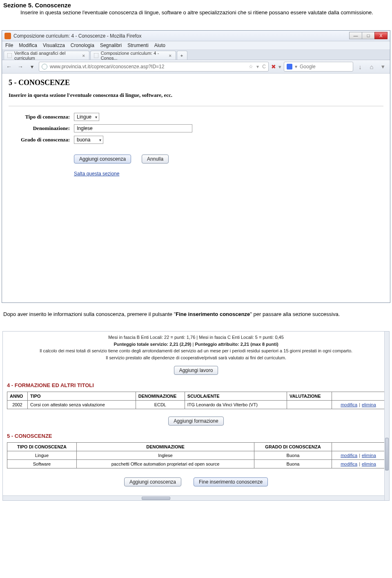  I want to click on adblock-icon: ✖, so click(274, 67).